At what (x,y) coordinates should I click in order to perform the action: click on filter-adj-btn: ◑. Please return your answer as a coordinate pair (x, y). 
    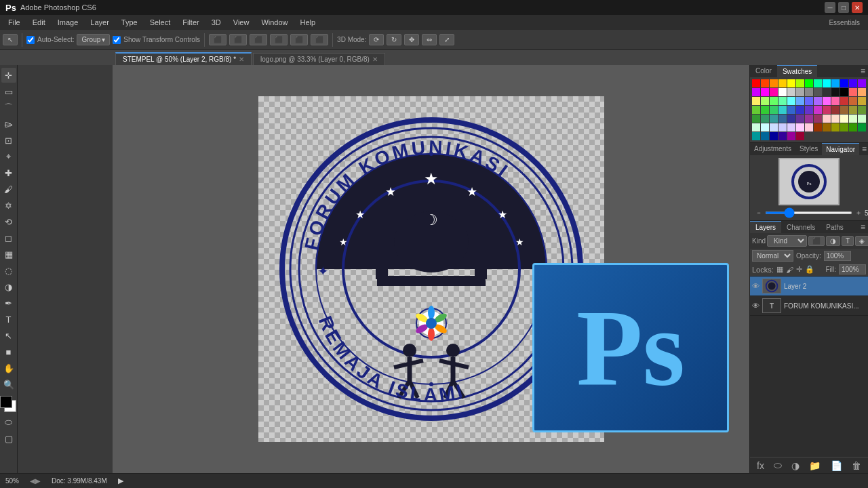
    Looking at the image, I should click on (833, 241).